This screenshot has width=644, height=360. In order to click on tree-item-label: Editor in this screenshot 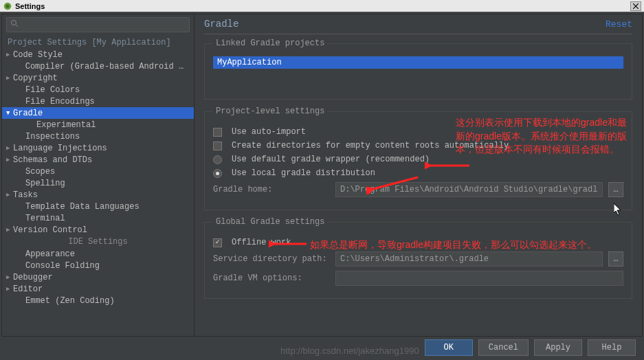, I will do `click(27, 289)`.